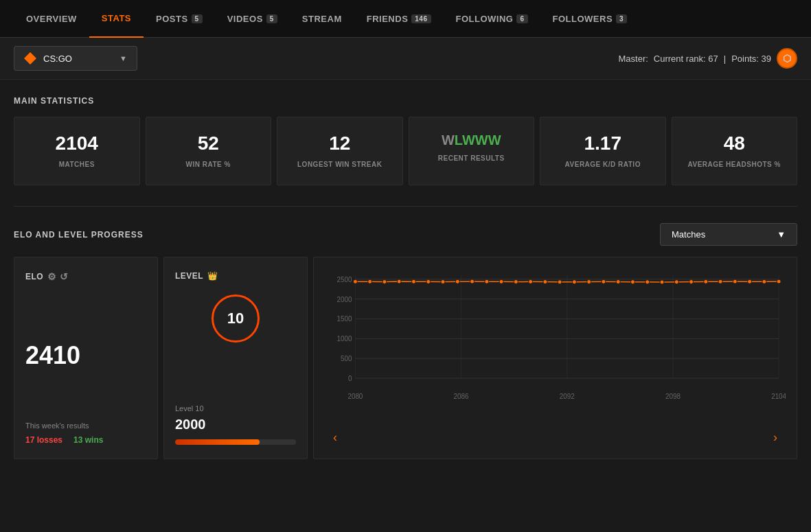 The width and height of the screenshot is (811, 532). What do you see at coordinates (735, 151) in the screenshot?
I see `stat-card-5: 48AVERAGE HEADSHOTS %` at bounding box center [735, 151].